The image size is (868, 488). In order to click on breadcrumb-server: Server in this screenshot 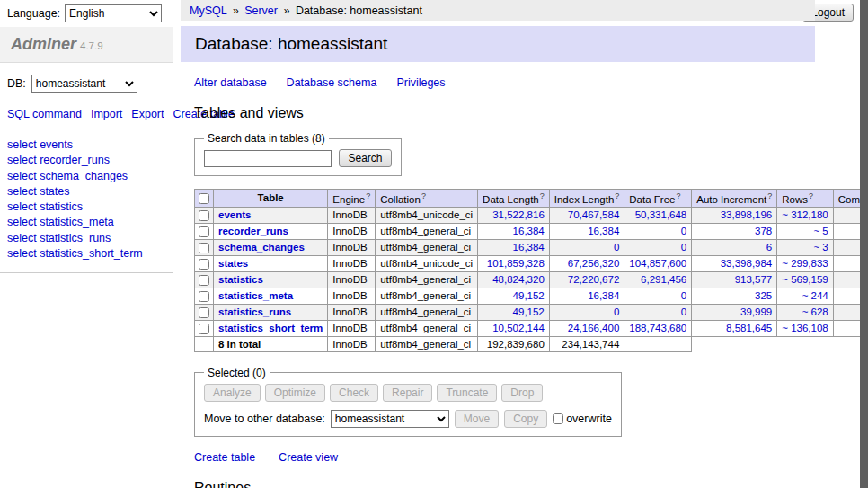, I will do `click(261, 11)`.